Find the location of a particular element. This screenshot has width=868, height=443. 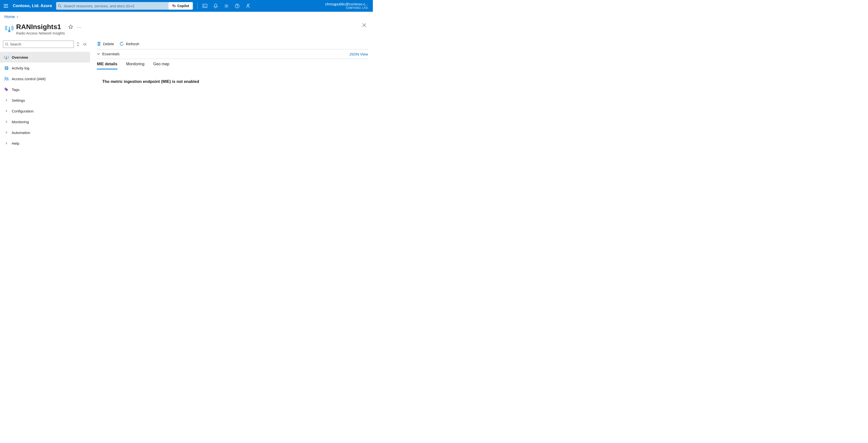

sidebar-item-settings: Settings is located at coordinates (45, 100).